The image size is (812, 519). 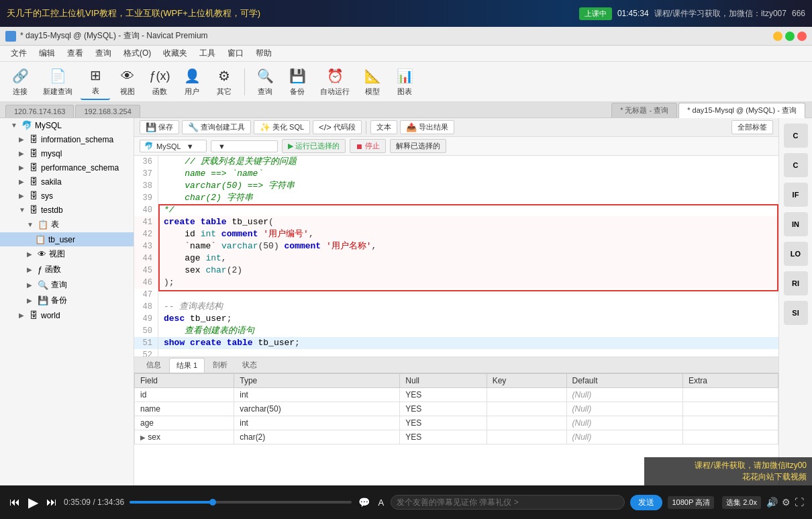 What do you see at coordinates (250, 365) in the screenshot?
I see `tab-status: 状态` at bounding box center [250, 365].